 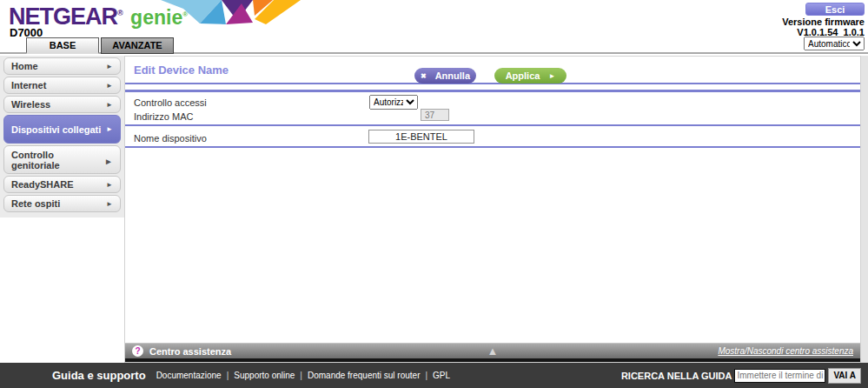 I want to click on cancel-button: ✖ Annulla, so click(x=445, y=76).